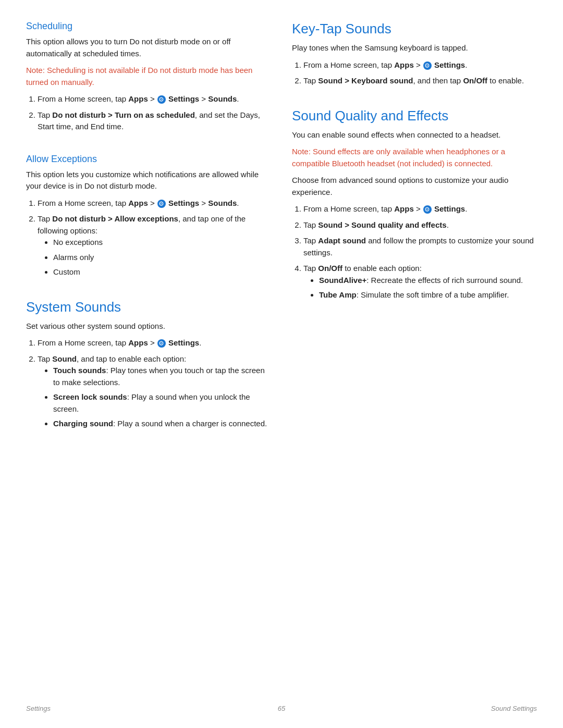 The height and width of the screenshot is (728, 563). I want to click on footer-page-number: 65, so click(282, 709).